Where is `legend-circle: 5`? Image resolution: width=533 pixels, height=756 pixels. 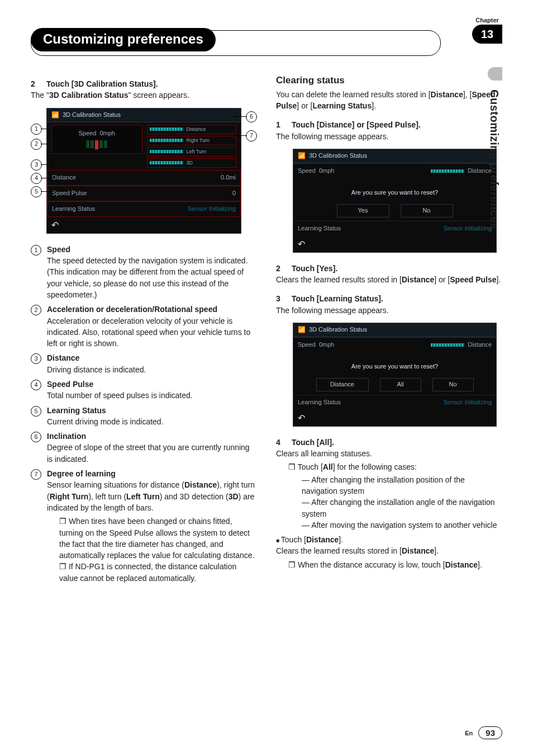
legend-circle: 5 is located at coordinates (36, 412).